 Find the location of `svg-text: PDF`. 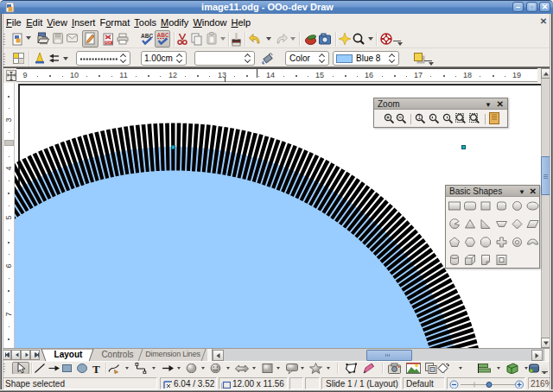

svg-text: PDF is located at coordinates (108, 43).